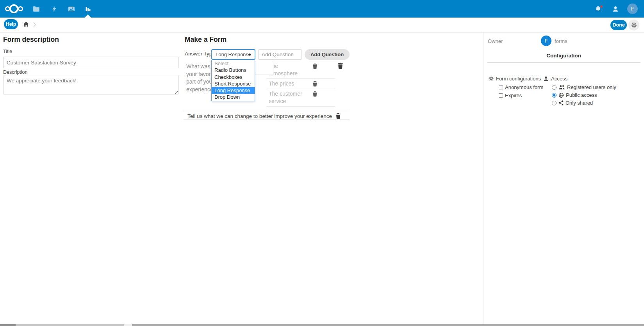 This screenshot has width=644, height=326. Describe the element at coordinates (71, 9) in the screenshot. I see `app-gallery` at that location.